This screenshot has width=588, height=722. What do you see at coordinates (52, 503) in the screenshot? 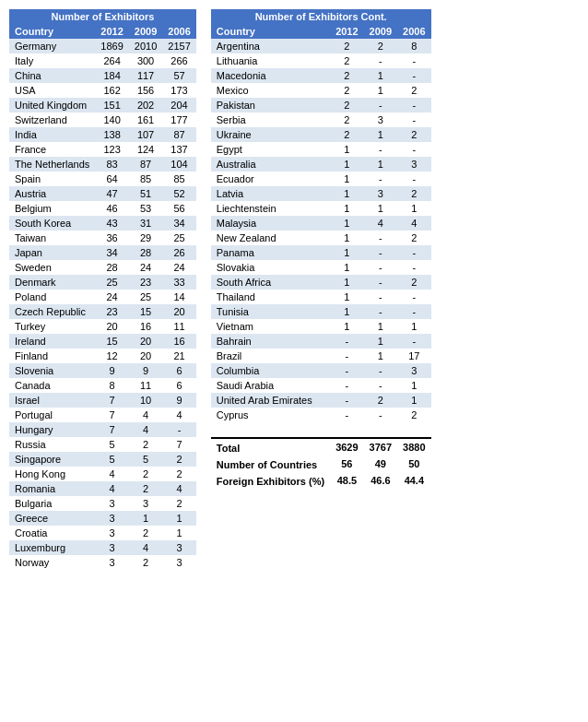
I see `country-cell: Bulgaria` at bounding box center [52, 503].